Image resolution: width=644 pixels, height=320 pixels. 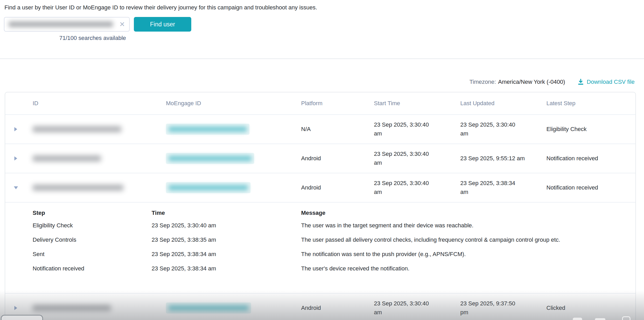 I want to click on step-message: The user was in the target segment and t…, so click(x=468, y=226).